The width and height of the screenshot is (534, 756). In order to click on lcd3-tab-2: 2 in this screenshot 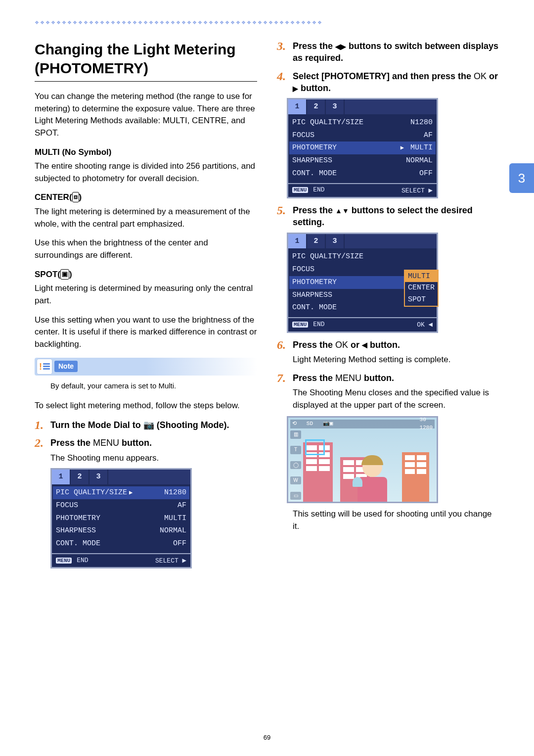, I will do `click(316, 241)`.